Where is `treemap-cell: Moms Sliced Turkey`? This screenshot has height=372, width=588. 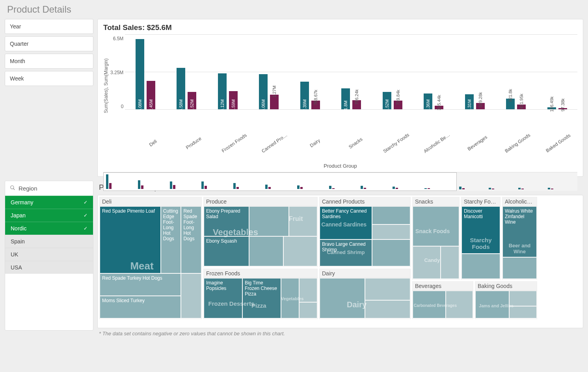
treemap-cell: Moms Sliced Turkey is located at coordinates (140, 307).